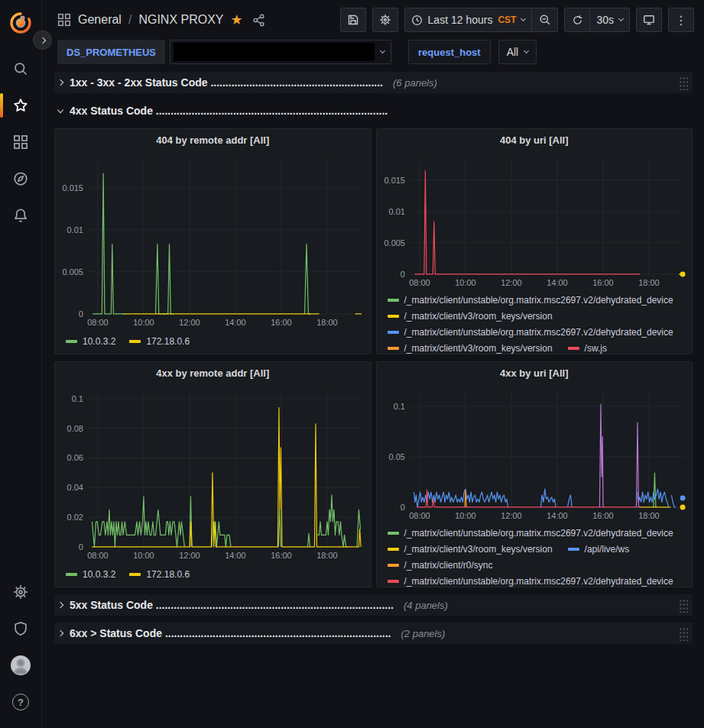 This screenshot has width=704, height=728. I want to click on breadcrumb-folder: General, so click(99, 20).